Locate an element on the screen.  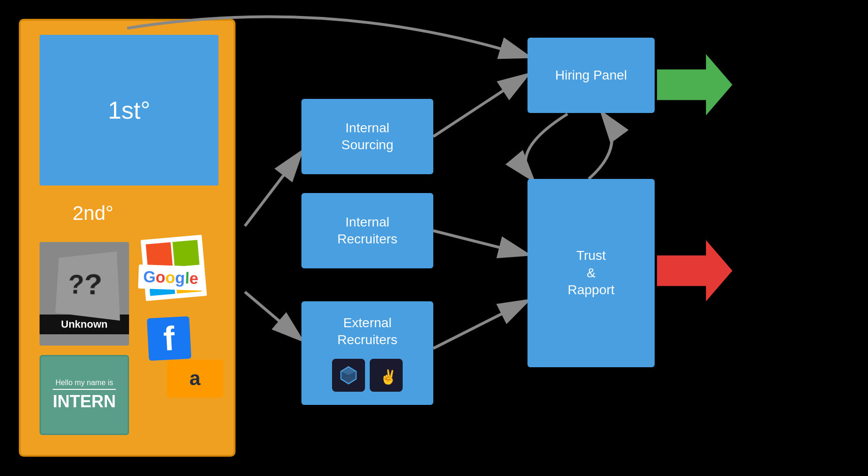
first-degree-label: 1st° is located at coordinates (129, 110).